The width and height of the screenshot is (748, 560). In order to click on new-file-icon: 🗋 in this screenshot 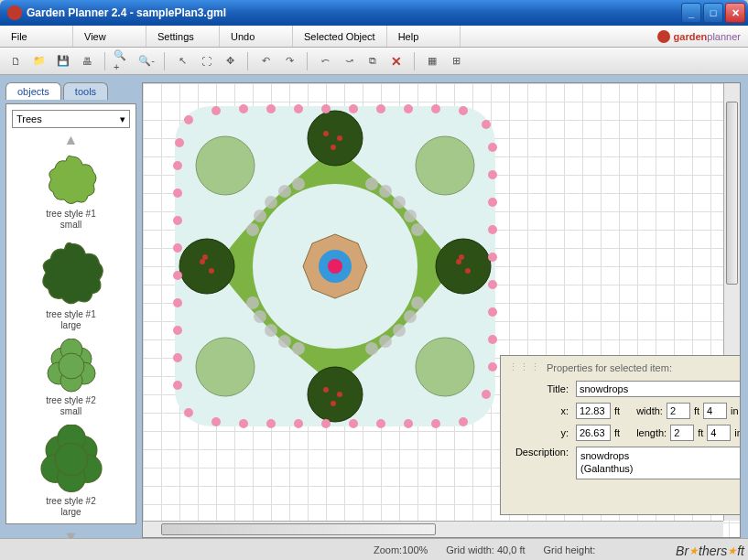, I will do `click(16, 61)`.